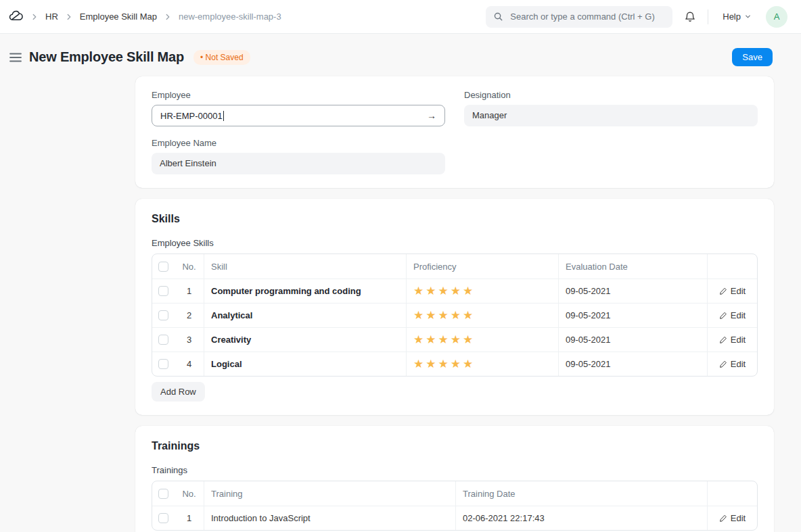  Describe the element at coordinates (455, 339) in the screenshot. I see `table-row: 3 Creativity ★★★★★ 09-05-2021 Edit` at that location.